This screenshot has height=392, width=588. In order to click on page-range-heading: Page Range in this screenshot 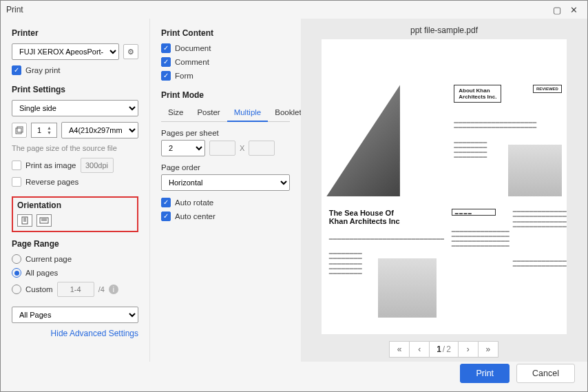, I will do `click(75, 244)`.